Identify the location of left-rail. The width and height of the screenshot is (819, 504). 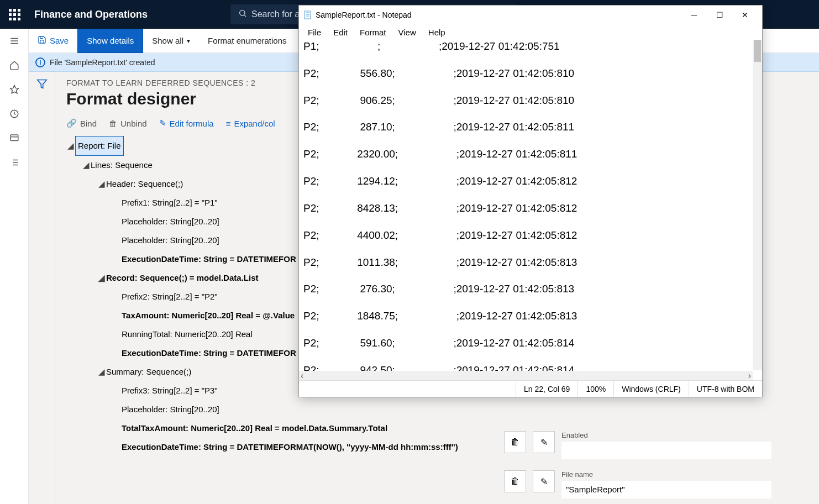
(14, 266).